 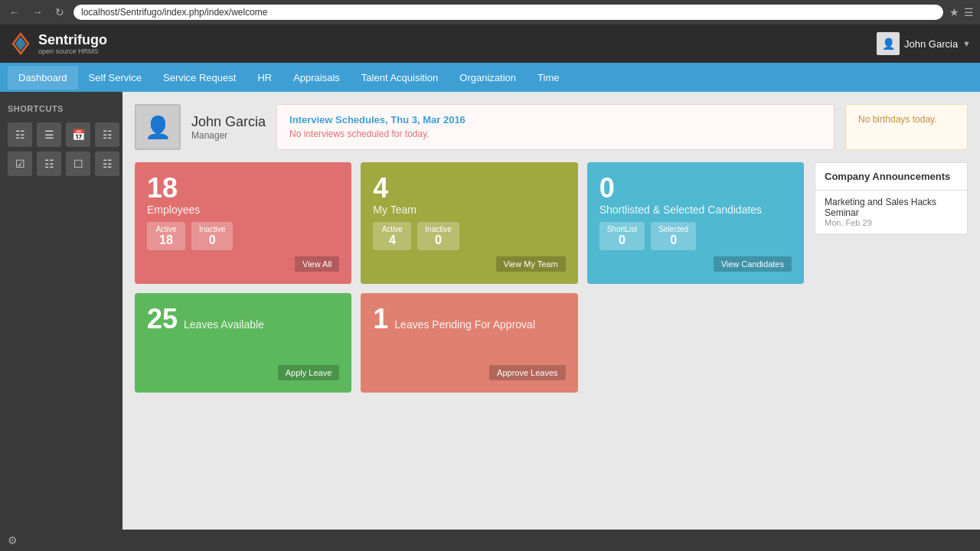 I want to click on candidates-selected-label: Selected, so click(x=674, y=230).